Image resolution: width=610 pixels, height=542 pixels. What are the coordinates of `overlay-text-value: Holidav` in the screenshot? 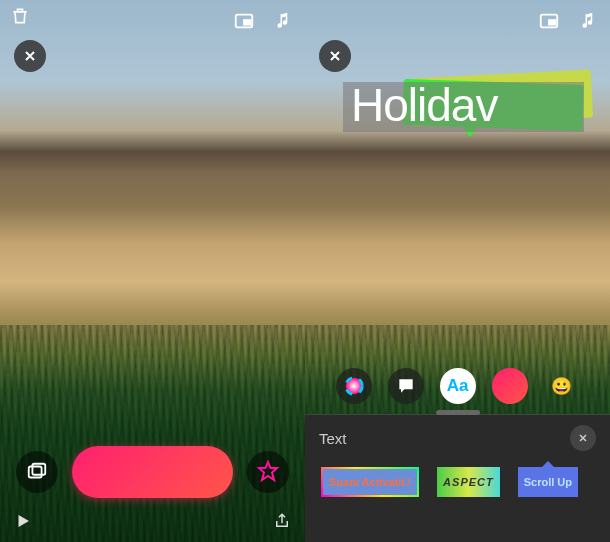 It's located at (464, 107).